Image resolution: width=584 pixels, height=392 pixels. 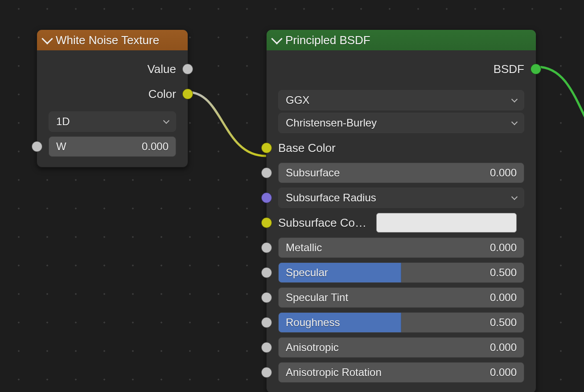 What do you see at coordinates (401, 40) in the screenshot?
I see `node-header: Principled BSDF` at bounding box center [401, 40].